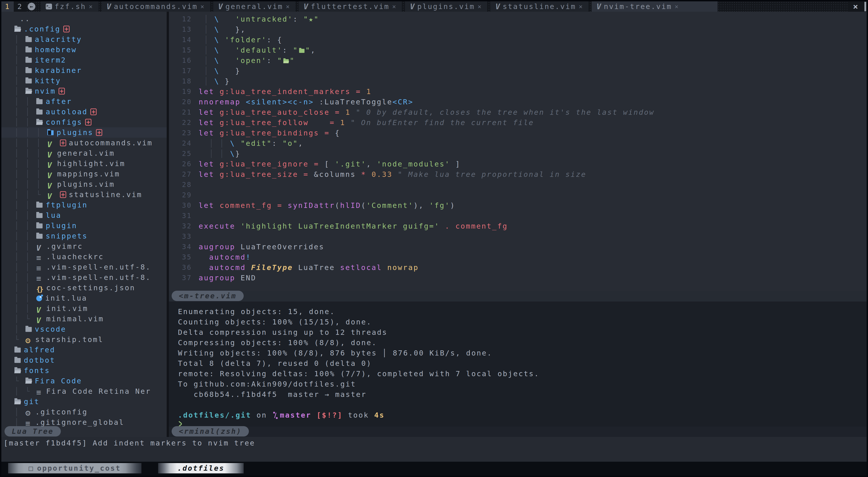  I want to click on tree-item-nvim: │ nvim, so click(84, 91).